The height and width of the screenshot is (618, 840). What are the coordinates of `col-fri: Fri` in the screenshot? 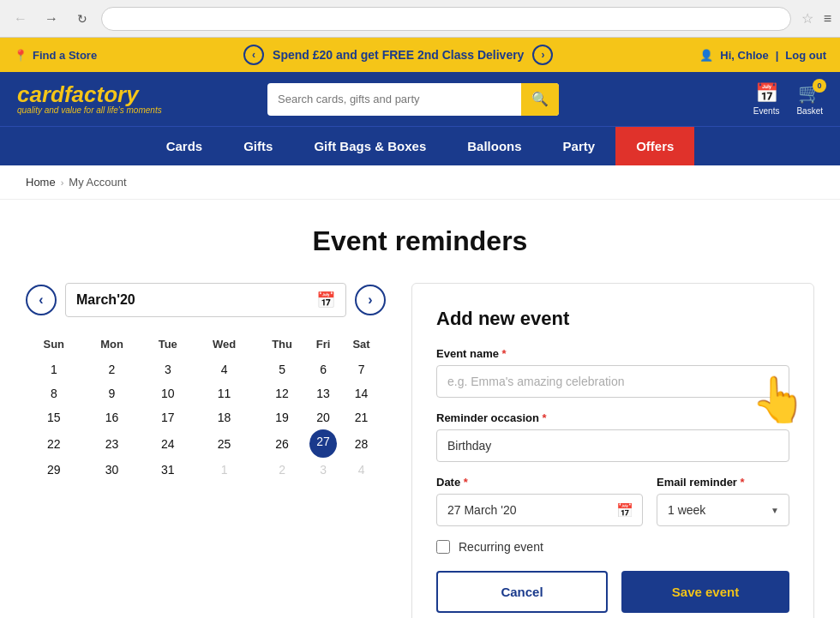 It's located at (323, 345).